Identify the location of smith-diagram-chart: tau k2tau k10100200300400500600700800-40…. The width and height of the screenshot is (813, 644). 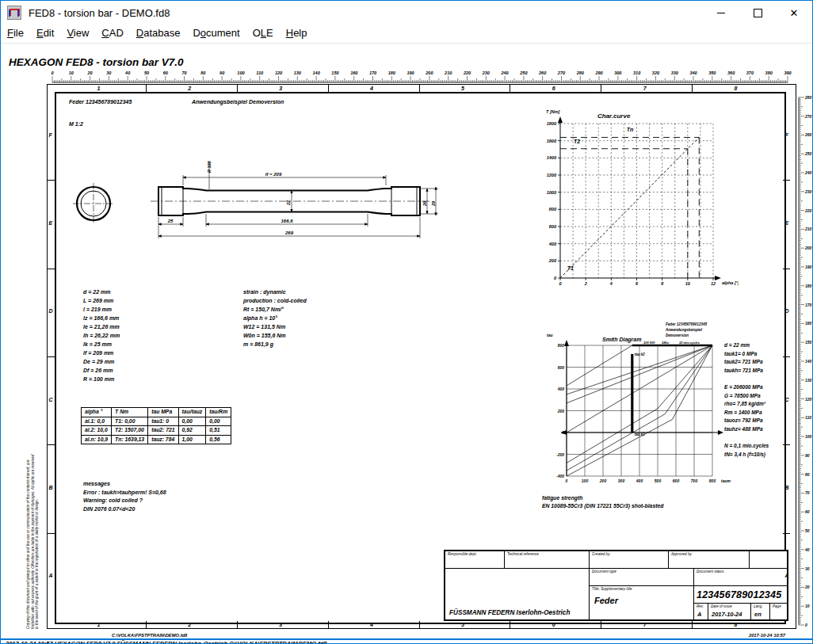
(639, 404).